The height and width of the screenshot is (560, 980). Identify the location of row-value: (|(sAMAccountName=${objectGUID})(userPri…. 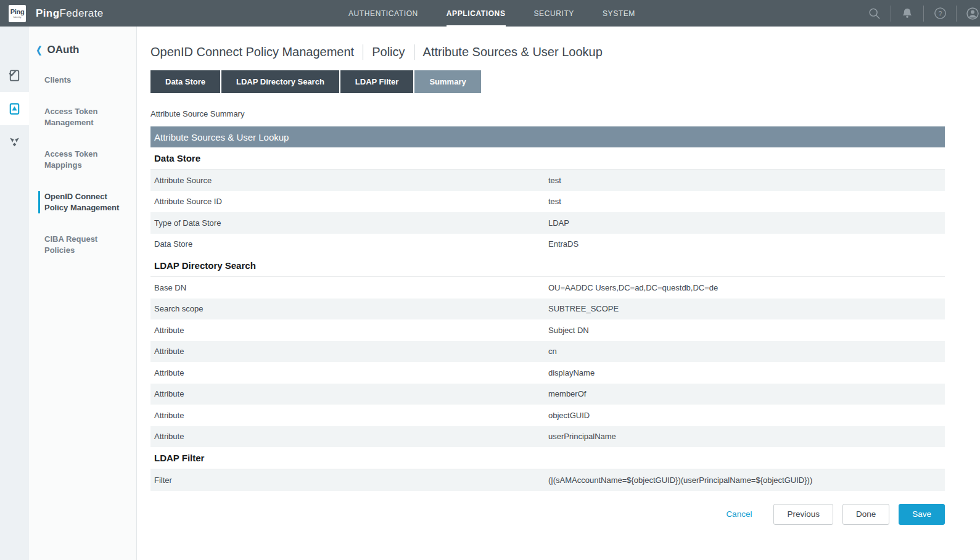
(746, 480).